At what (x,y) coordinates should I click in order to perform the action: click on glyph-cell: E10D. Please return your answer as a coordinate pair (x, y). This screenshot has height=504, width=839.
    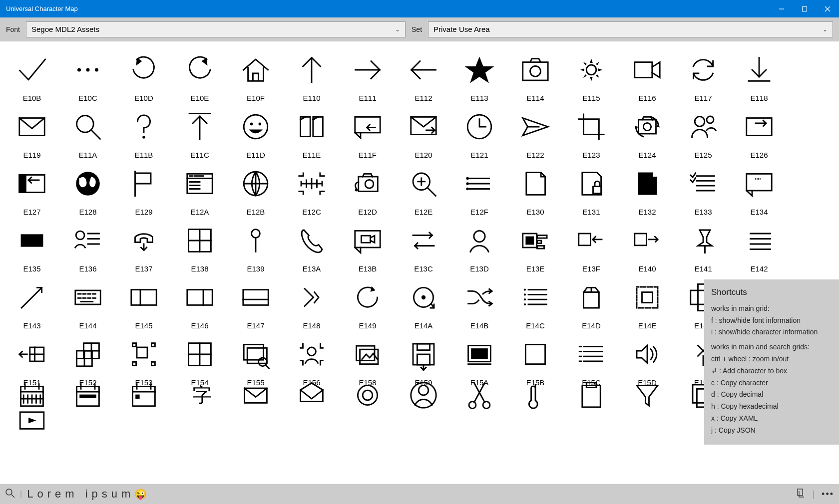
    Looking at the image, I should click on (144, 75).